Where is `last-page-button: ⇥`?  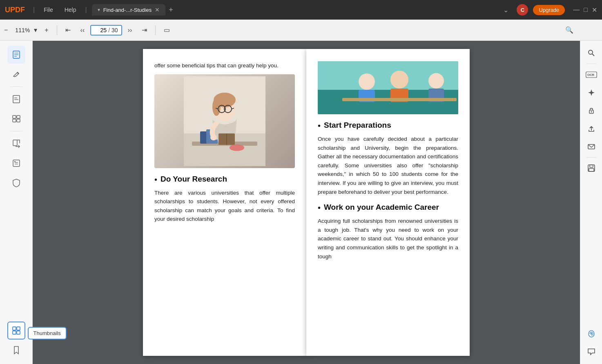
last-page-button: ⇥ is located at coordinates (145, 30).